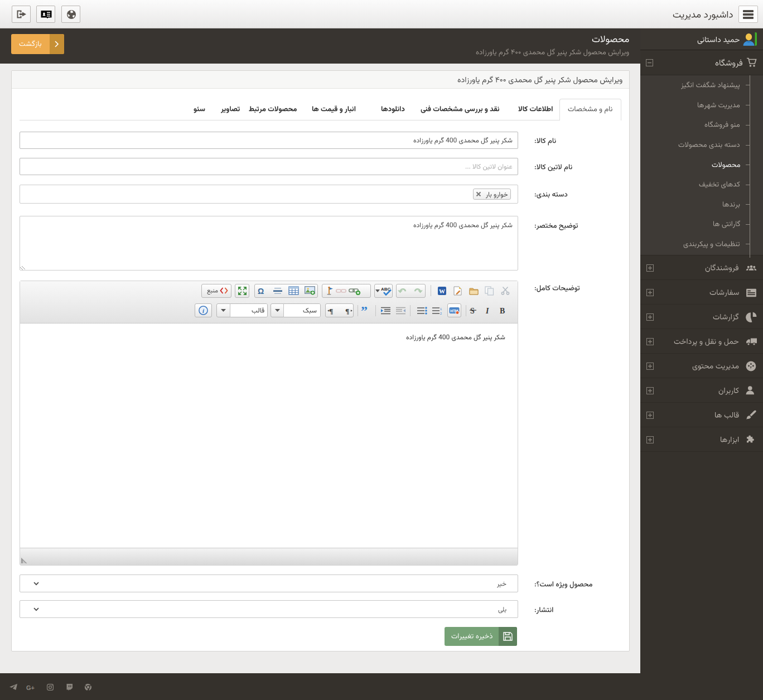  What do you see at coordinates (30, 687) in the screenshot?
I see `svg-text: G+` at bounding box center [30, 687].